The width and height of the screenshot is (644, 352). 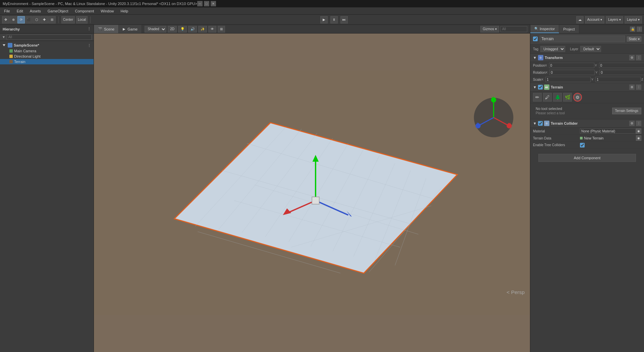 What do you see at coordinates (632, 19) in the screenshot?
I see `layout-label: Layout` at bounding box center [632, 19].